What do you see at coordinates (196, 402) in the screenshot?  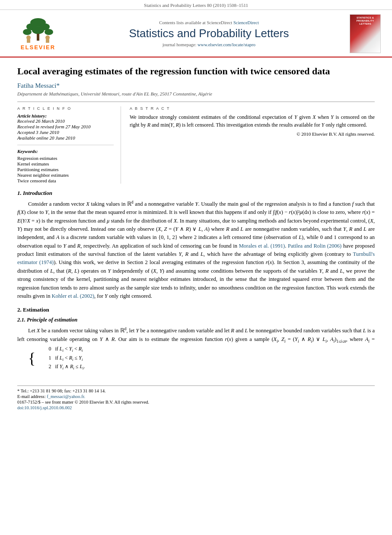 I see `issn-line: 0167-7152/$ – see front matter © 2010 El…` at bounding box center [196, 402].